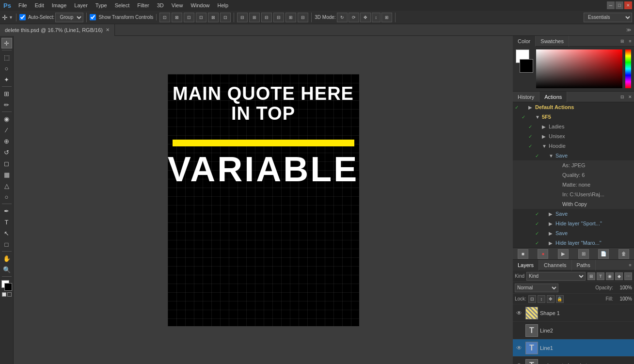 The width and height of the screenshot is (634, 364). I want to click on stop-button: ■, so click(523, 254).